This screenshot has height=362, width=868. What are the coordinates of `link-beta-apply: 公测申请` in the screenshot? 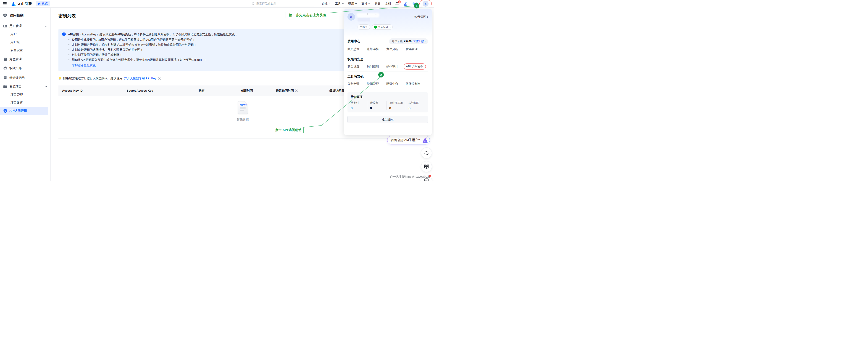 It's located at (353, 84).